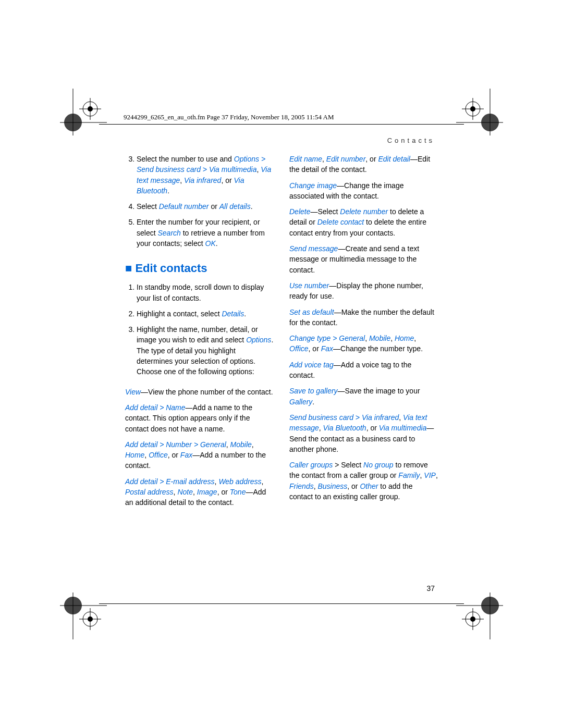  I want to click on edit-step-2: Highlight a contact, select Details., so click(205, 314).